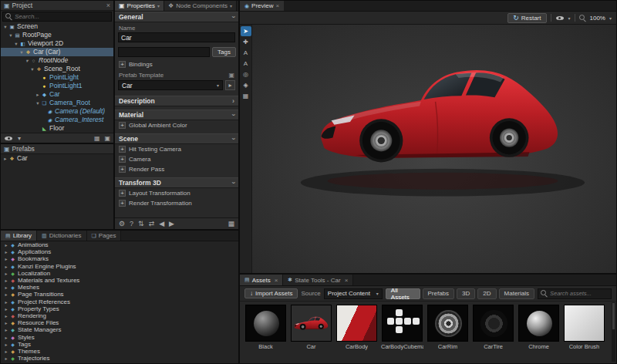  Describe the element at coordinates (170, 85) in the screenshot. I see `prefab-template-dropdown: Car ▾` at that location.